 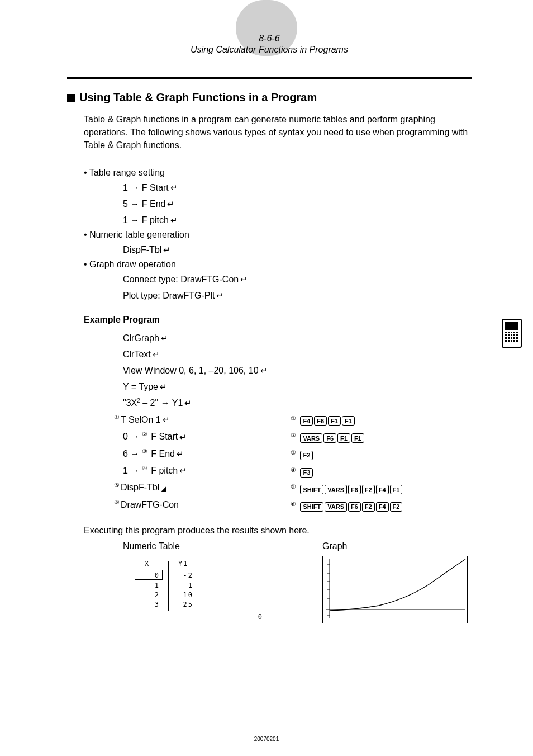 I want to click on code-line: Y = Type, so click(x=201, y=387).